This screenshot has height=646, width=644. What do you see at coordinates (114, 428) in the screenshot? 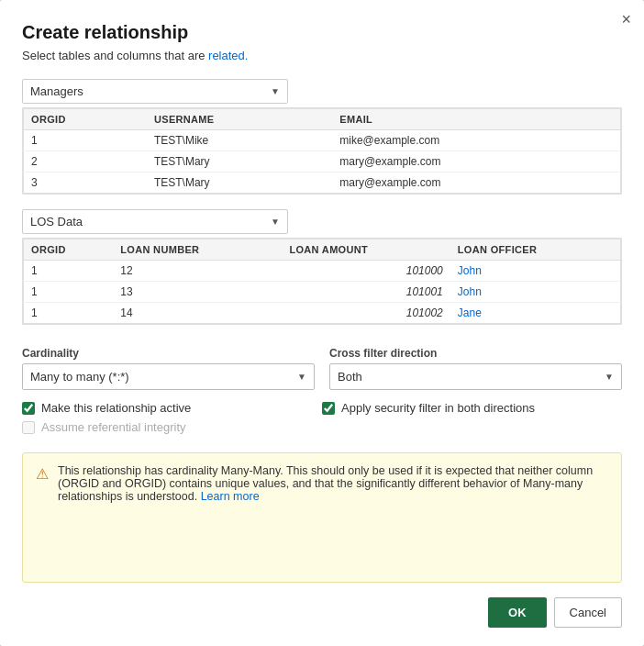
I see `integrity-checkbox-label: Assume referential integrity` at bounding box center [114, 428].